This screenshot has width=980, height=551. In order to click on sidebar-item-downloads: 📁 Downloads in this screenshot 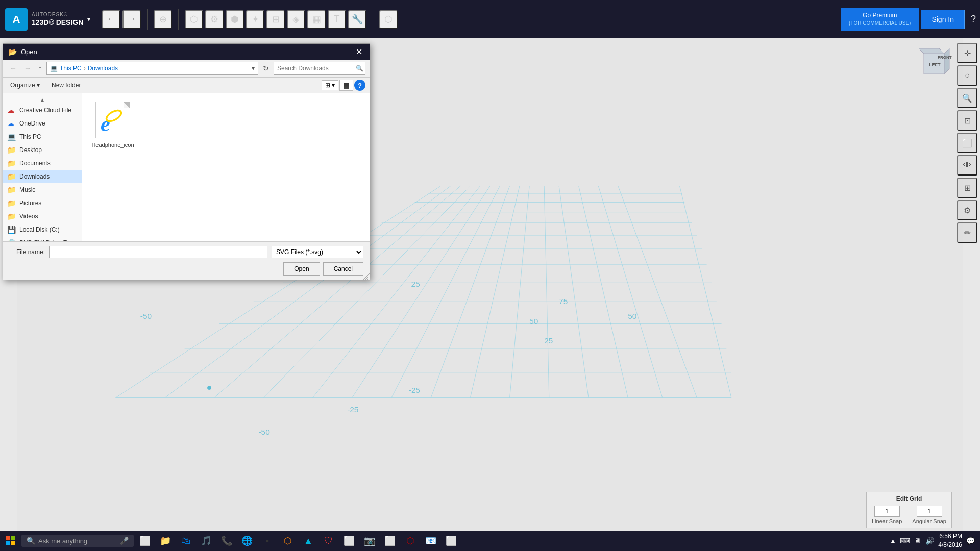, I will do `click(42, 177)`.